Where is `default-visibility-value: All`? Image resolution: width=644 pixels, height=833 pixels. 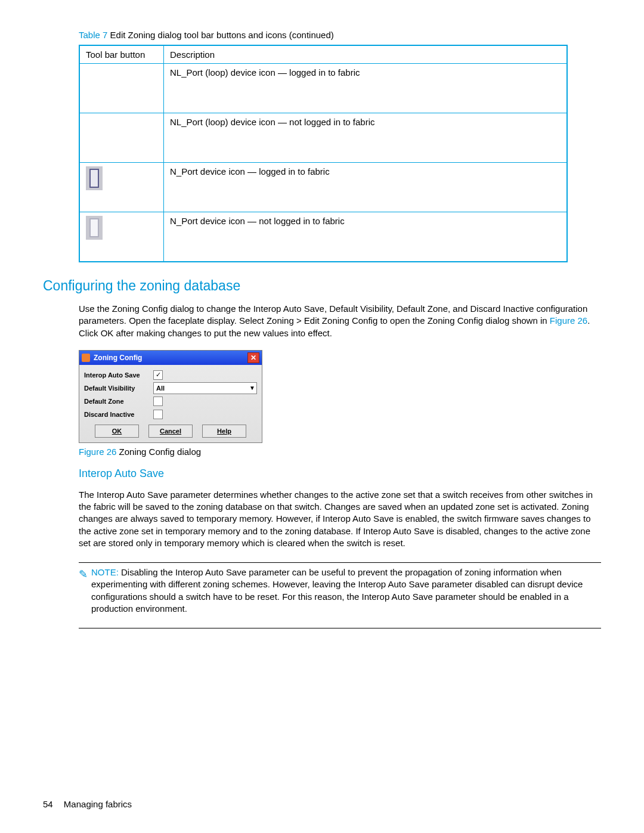
default-visibility-value: All is located at coordinates (160, 388).